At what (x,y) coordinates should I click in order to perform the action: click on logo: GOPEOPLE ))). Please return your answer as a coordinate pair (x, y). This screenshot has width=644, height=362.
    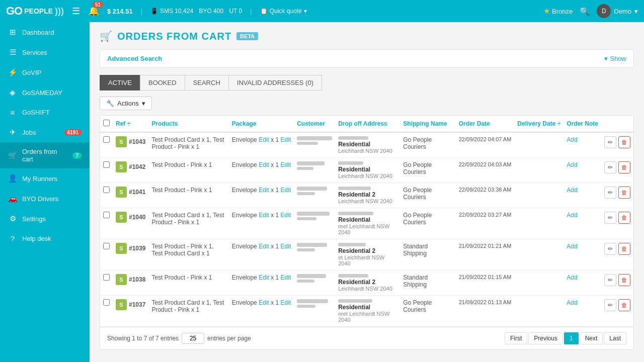
    Looking at the image, I should click on (35, 11).